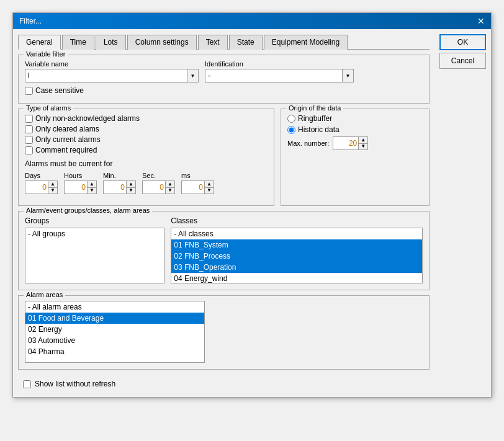  Describe the element at coordinates (223, 250) in the screenshot. I see `groups-classes-row: Groups - All groups Classes - All classe…` at that location.